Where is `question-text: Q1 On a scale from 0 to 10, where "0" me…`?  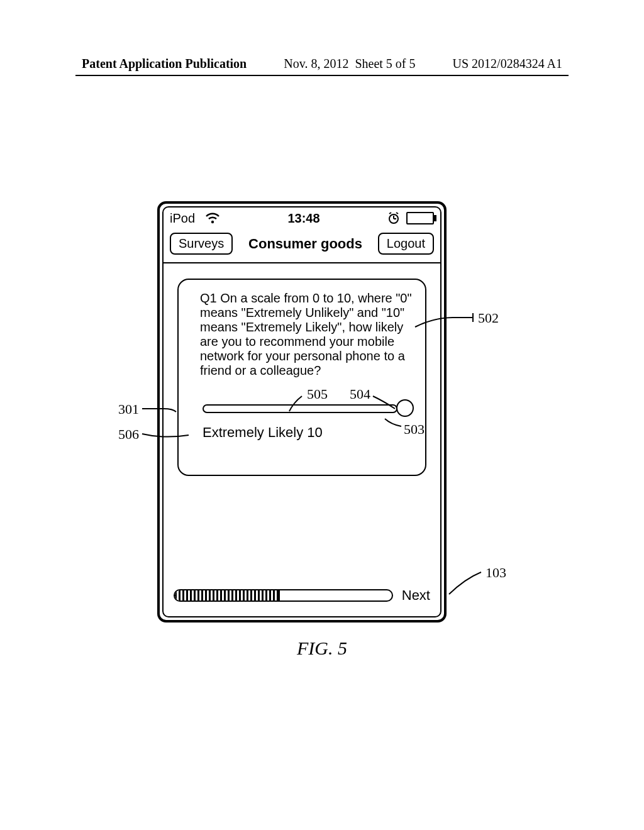
question-text: Q1 On a scale from 0 to 10, where "0" me… is located at coordinates (308, 335).